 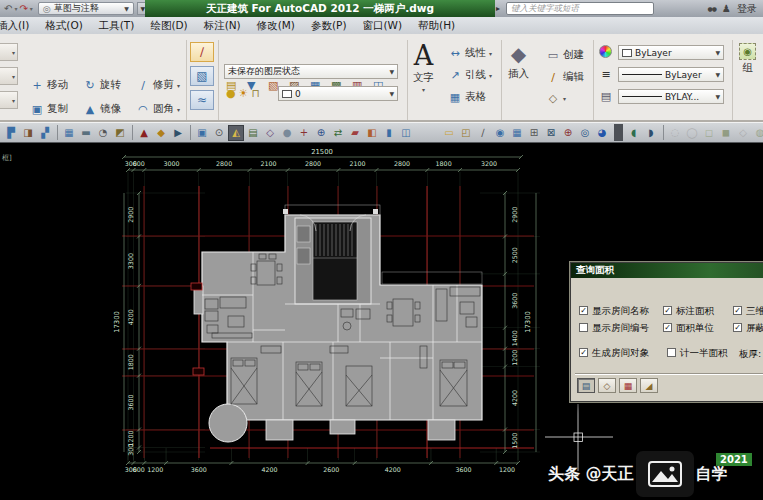 What do you see at coordinates (338, 133) in the screenshot?
I see `toolbar-icon-22: ⇄` at bounding box center [338, 133].